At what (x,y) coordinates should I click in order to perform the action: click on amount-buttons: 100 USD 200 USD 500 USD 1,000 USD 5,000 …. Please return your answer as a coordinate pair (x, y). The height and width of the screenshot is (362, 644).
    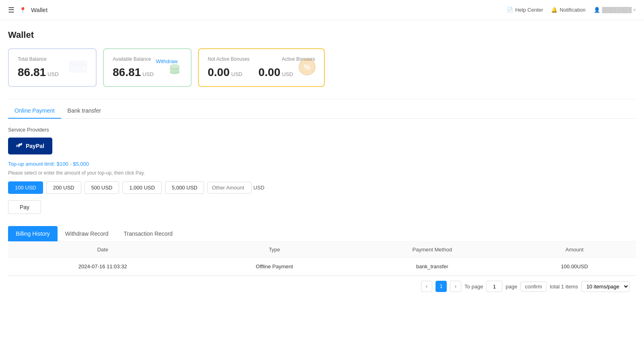
    Looking at the image, I should click on (322, 187).